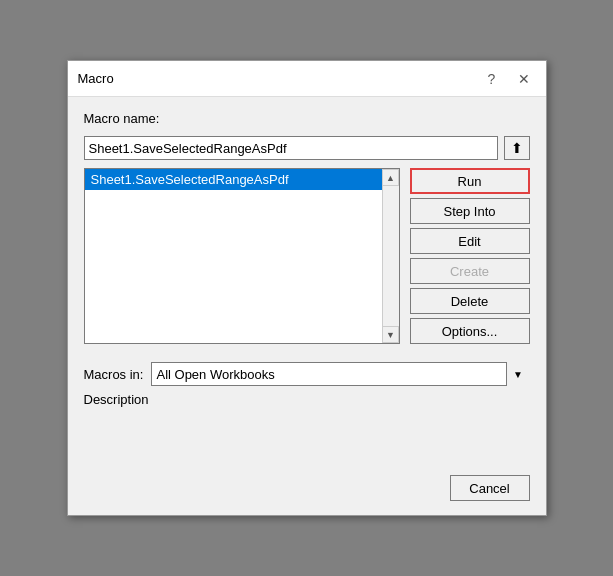 Image resolution: width=613 pixels, height=576 pixels. I want to click on upload-button: ⬆, so click(517, 148).